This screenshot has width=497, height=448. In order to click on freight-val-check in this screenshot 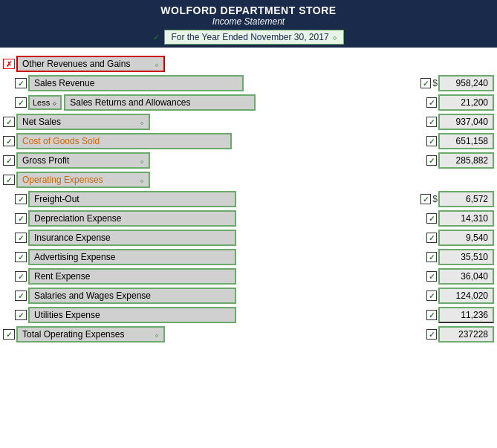, I will do `click(426, 199)`.